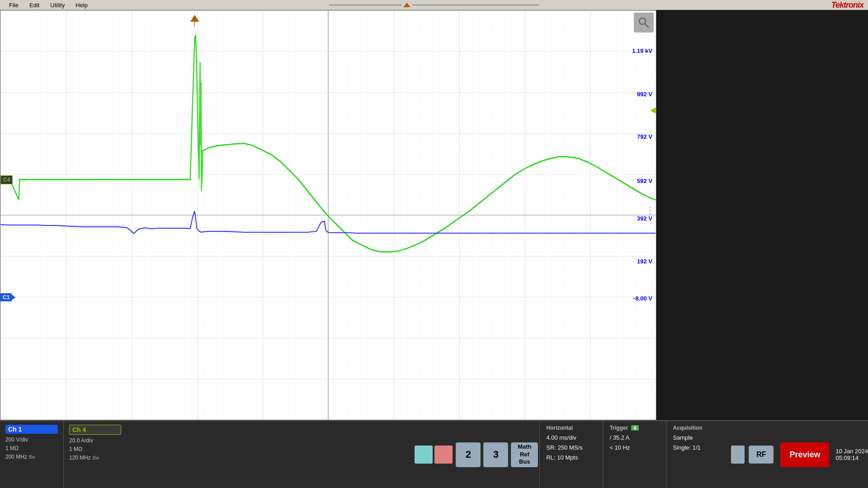 This screenshot has height=488, width=868. I want to click on preview-button: Preview, so click(805, 455).